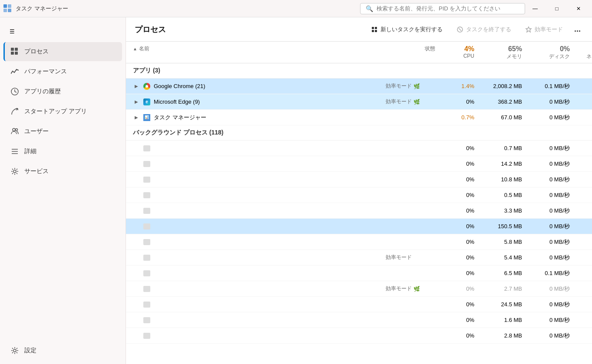 Image resolution: width=592 pixels, height=364 pixels. I want to click on cpu-column-header: 4% CPU, so click(458, 52).